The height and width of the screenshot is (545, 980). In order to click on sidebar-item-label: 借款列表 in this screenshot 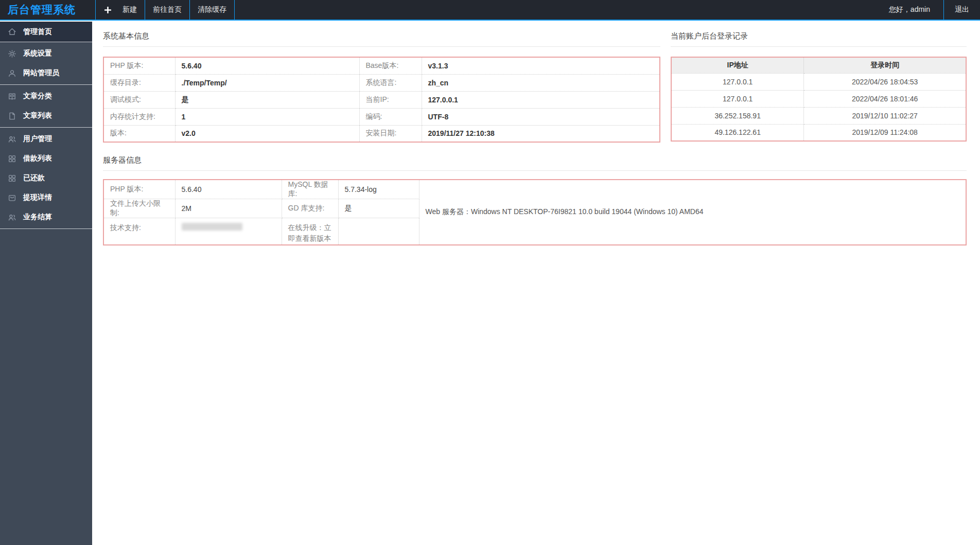, I will do `click(38, 159)`.